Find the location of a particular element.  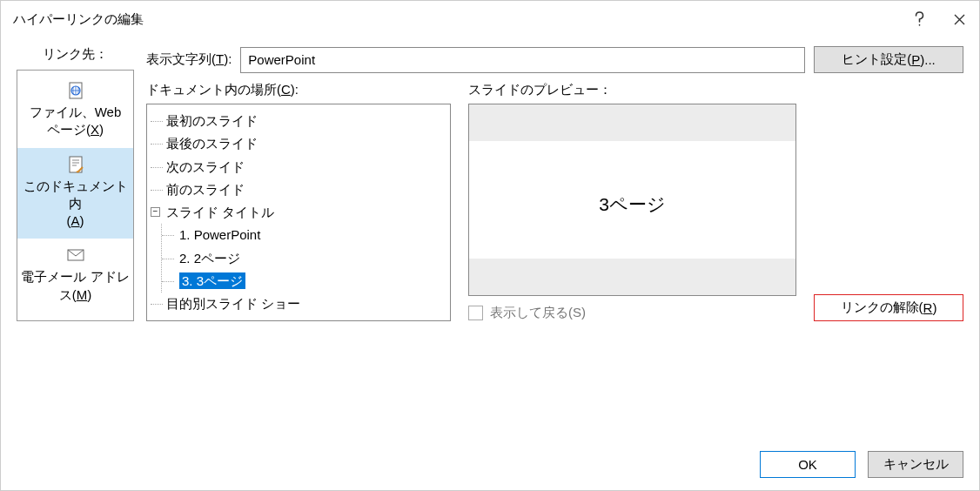

ok-button: OK is located at coordinates (808, 465).